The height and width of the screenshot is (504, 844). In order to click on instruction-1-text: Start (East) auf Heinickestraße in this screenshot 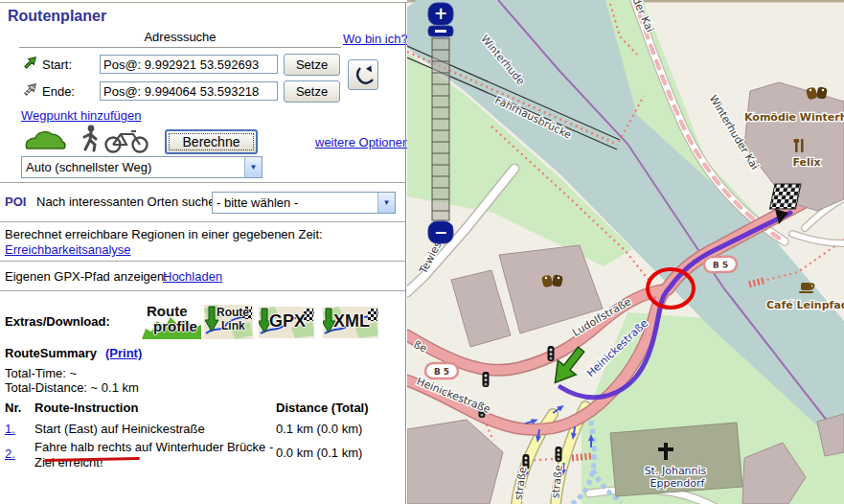, I will do `click(120, 429)`.